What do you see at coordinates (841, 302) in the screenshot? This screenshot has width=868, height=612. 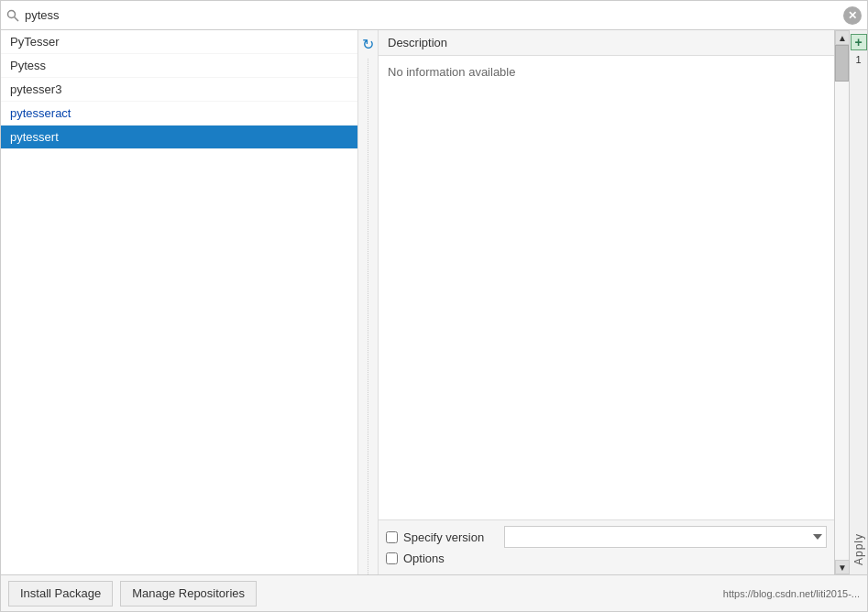 I see `scrollbar-track` at bounding box center [841, 302].